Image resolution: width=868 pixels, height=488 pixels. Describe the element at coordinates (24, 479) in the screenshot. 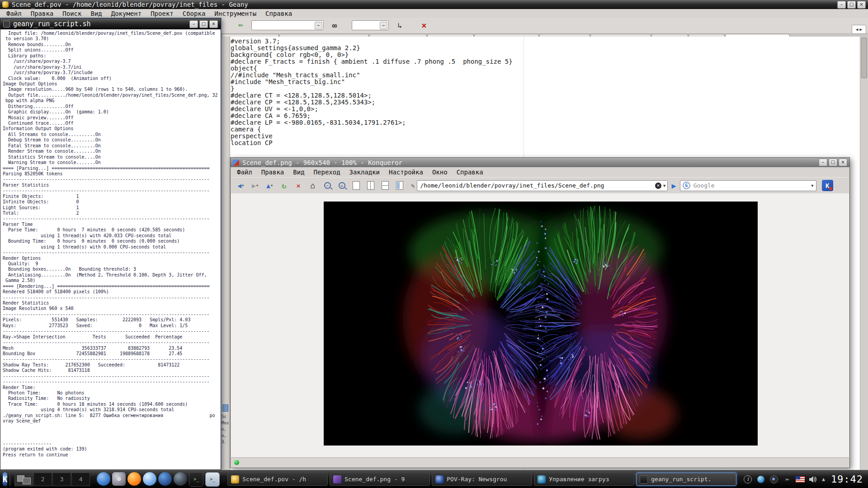

I see `pager-cell` at that location.